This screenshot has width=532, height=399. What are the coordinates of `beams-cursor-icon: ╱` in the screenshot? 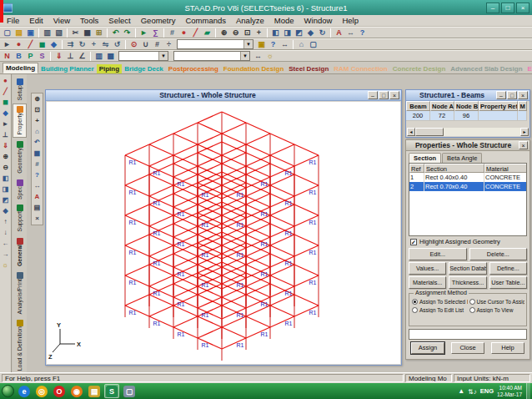 It's located at (6, 92).